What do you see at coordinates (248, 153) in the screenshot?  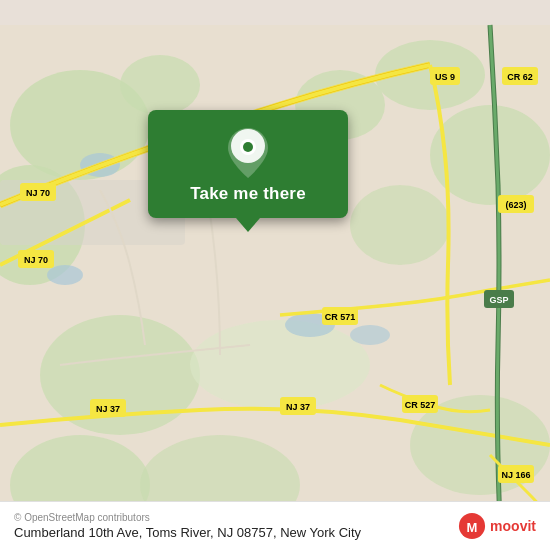 I see `location-pin` at bounding box center [248, 153].